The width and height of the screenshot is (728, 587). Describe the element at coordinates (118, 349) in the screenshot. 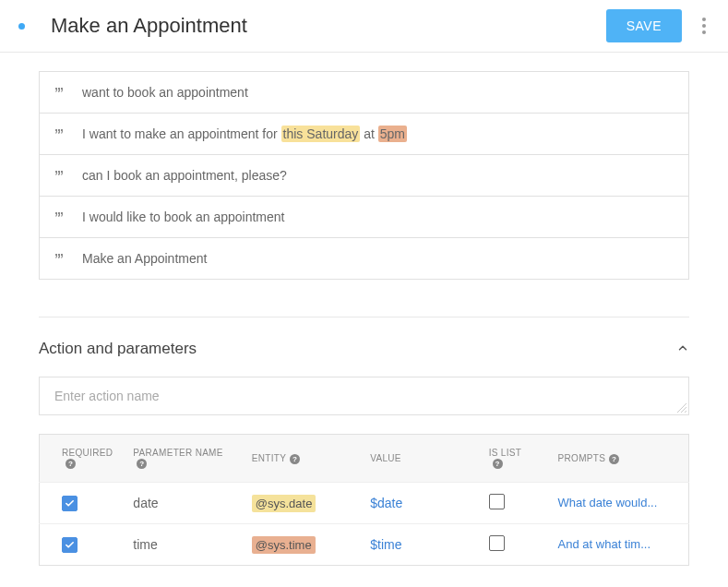

I see `section-title: Action and parameters` at that location.